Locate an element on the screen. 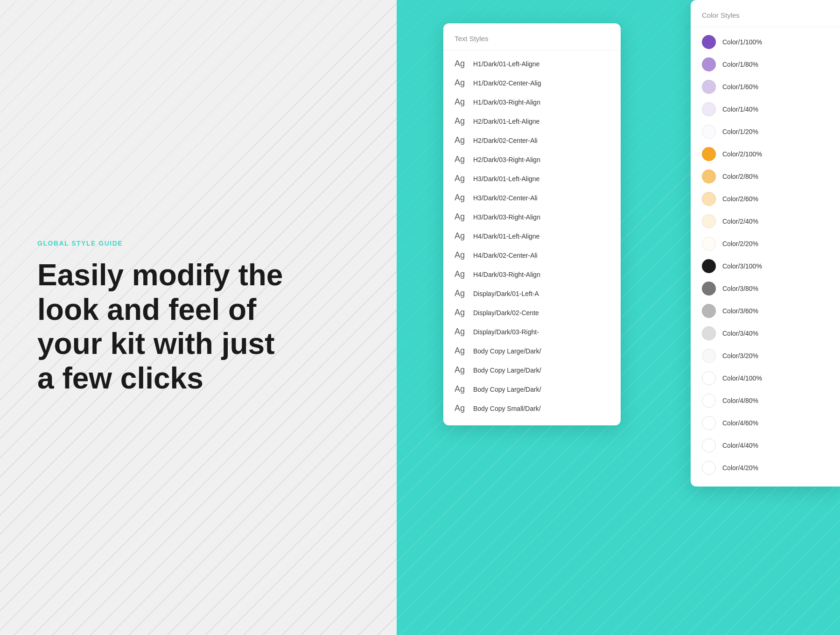  text-style-item: Ag Body Copy Small/Dark/ is located at coordinates (532, 408).